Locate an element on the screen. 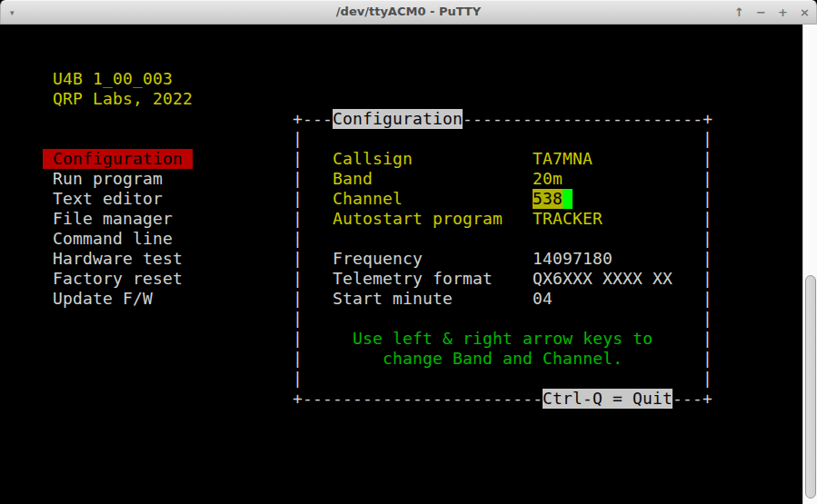 The height and width of the screenshot is (504, 817). field-label-band: Band is located at coordinates (353, 179).